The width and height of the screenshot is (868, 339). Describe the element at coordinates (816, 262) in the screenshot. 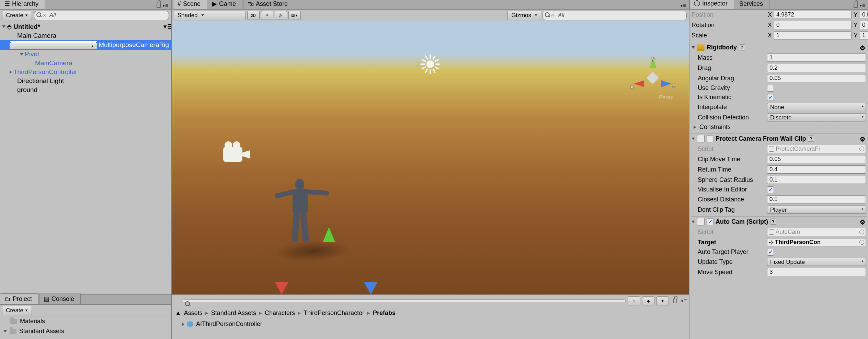

I see `update-type-dropdown: Fixed Update` at that location.